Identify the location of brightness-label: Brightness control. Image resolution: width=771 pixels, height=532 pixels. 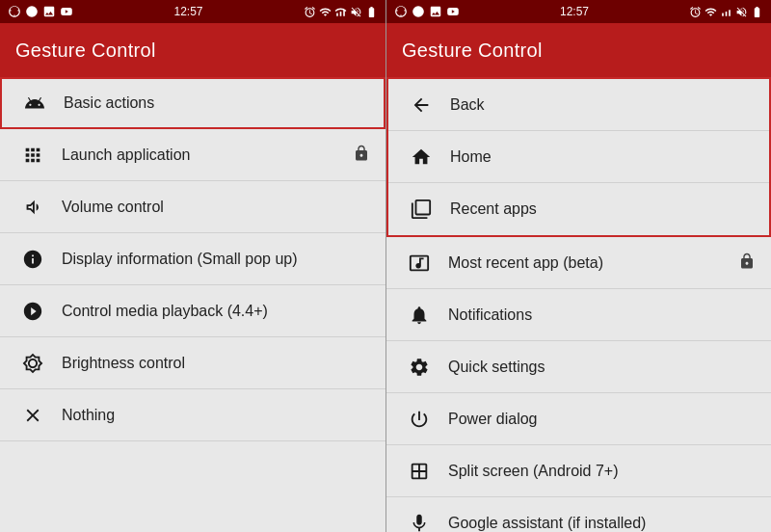
(216, 363).